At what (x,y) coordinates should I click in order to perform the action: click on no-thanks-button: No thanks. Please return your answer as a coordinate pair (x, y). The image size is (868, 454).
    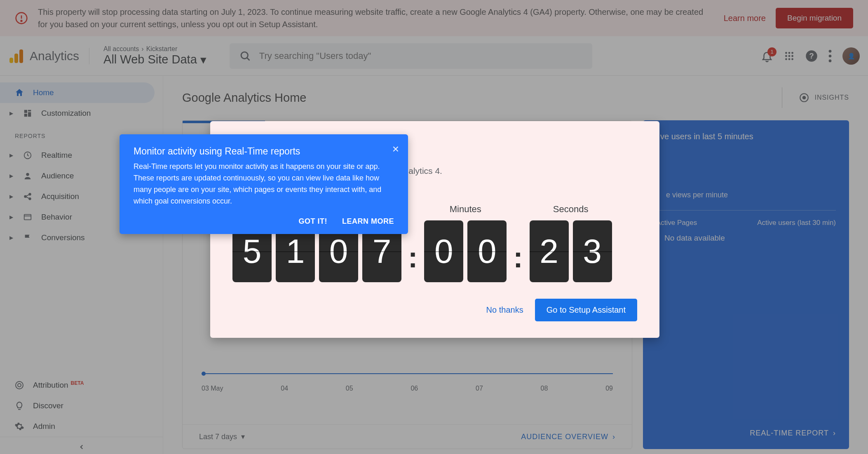
    Looking at the image, I should click on (505, 310).